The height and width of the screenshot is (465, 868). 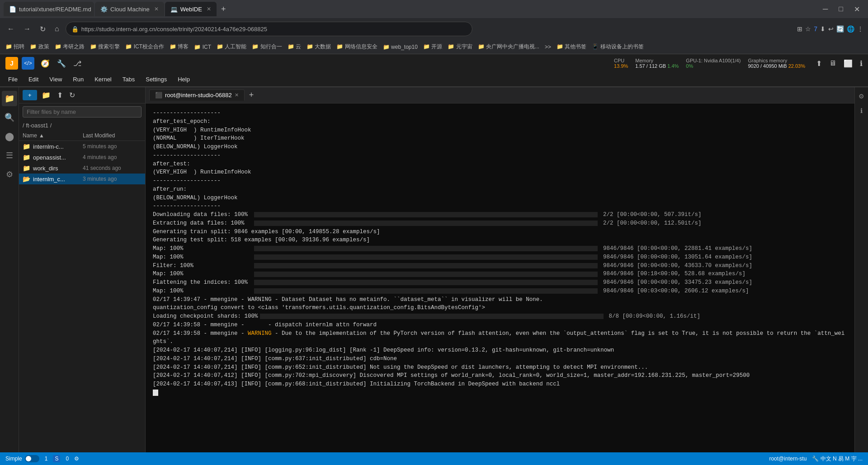 I want to click on terminal-tab-1: ⬛ root@intern-studio-06882 ✕, so click(x=197, y=95).